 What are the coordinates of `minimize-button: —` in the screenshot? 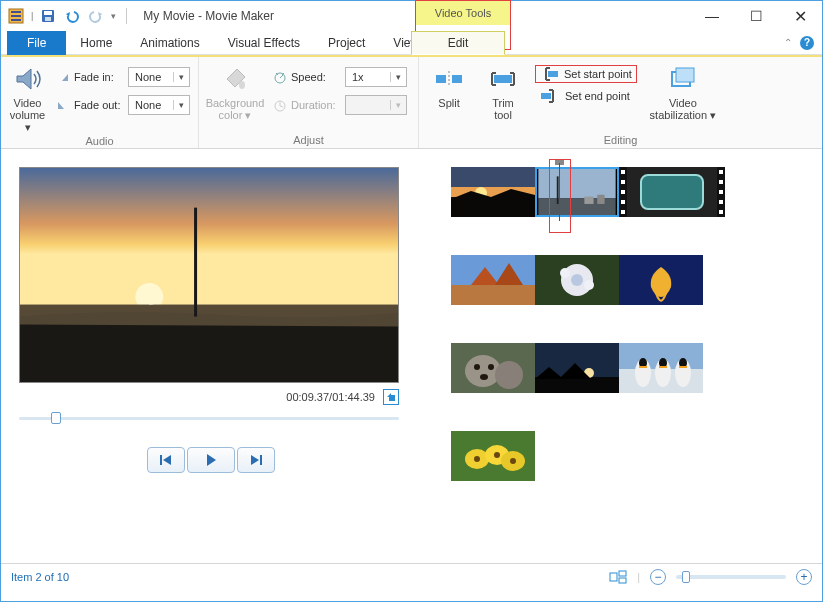 It's located at (712, 16).